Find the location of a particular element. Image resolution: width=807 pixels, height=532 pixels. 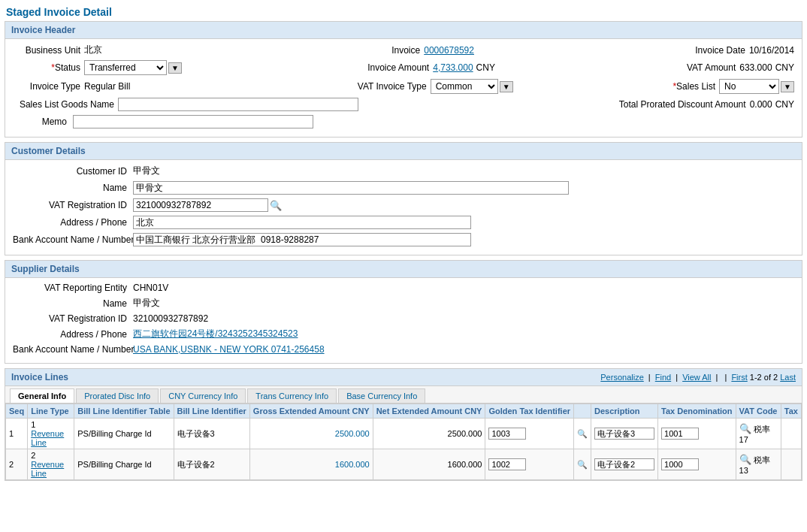

total-prorated-field: Total Prorated Discount Amount 0.000 CNY is located at coordinates (664, 104).